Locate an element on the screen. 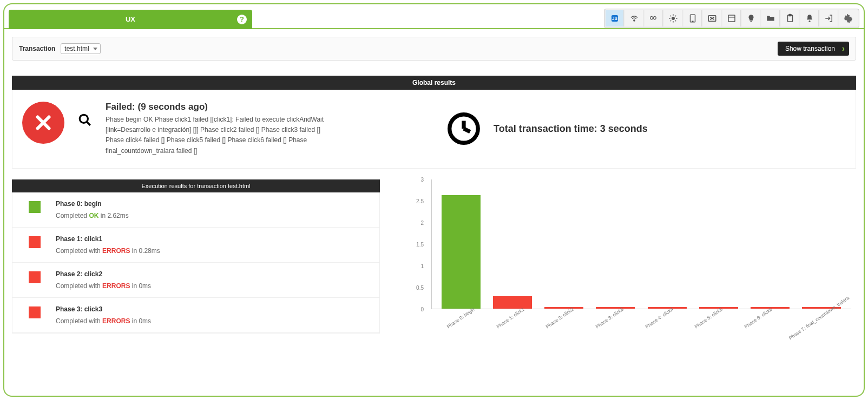 Image resolution: width=868 pixels, height=400 pixels. y-tick: 1 is located at coordinates (422, 266).